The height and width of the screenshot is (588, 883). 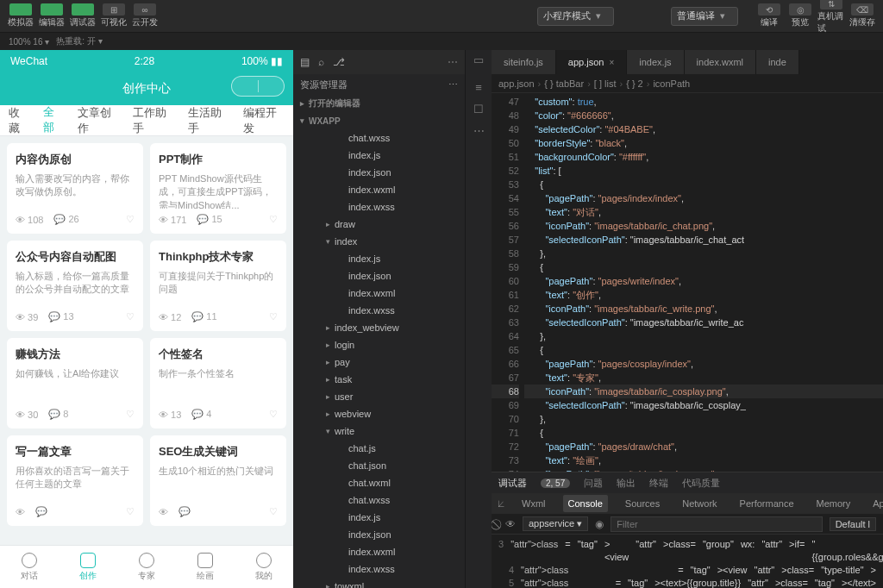 What do you see at coordinates (705, 16) in the screenshot?
I see `compile-select: 普通编译` at bounding box center [705, 16].